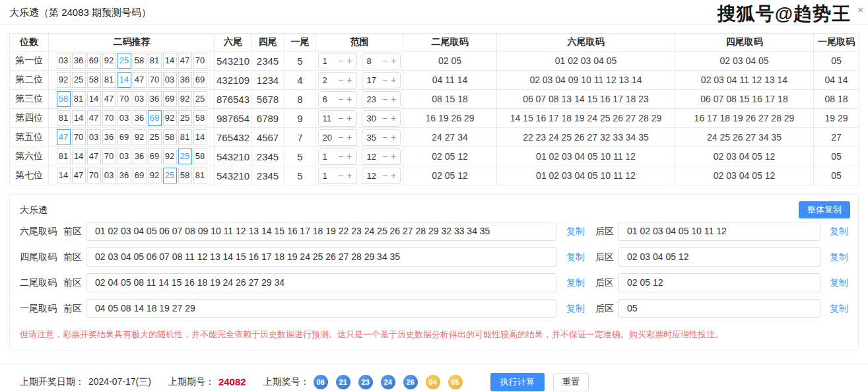 Image resolution: width=868 pixels, height=392 pixels. What do you see at coordinates (124, 80) in the screenshot?
I see `code-cell-selected: 14` at bounding box center [124, 80].